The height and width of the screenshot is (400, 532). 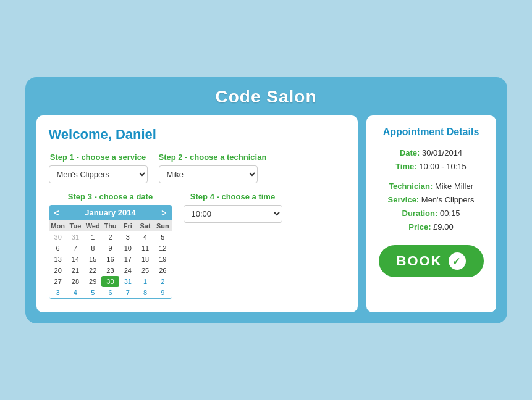 I want to click on appt-service-row: Service: Men's Clippers, so click(x=431, y=200).